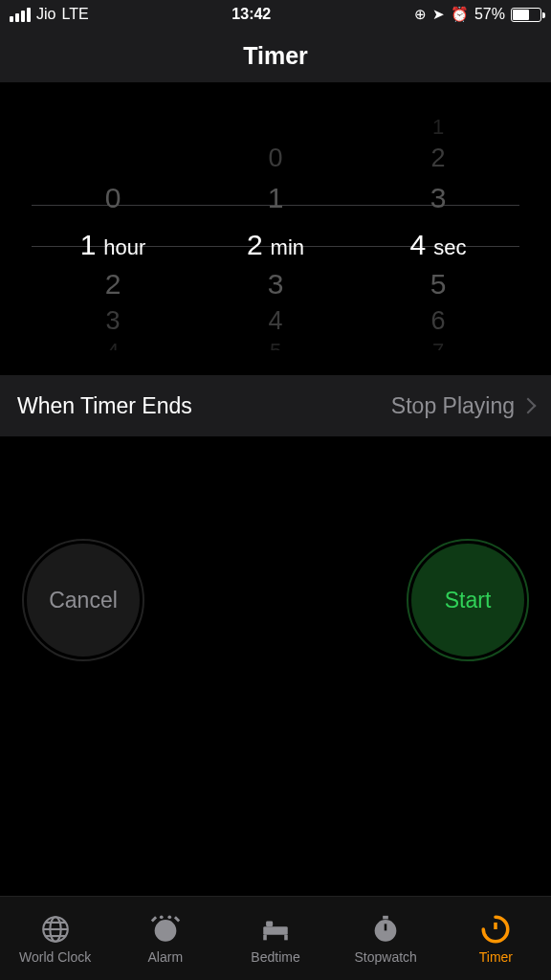  I want to click on when-timer-ends-row: When Timer Ends Stop Playing, so click(276, 406).